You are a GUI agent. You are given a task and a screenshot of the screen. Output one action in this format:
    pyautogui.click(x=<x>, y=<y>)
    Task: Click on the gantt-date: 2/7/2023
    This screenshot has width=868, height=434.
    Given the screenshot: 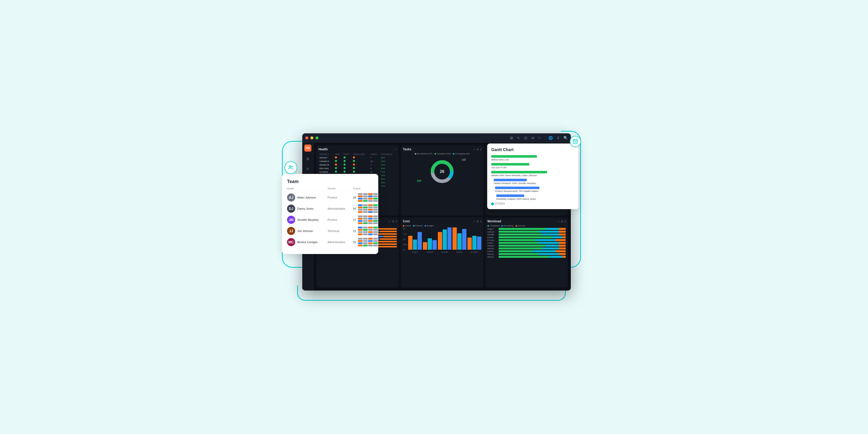 What is the action you would take?
    pyautogui.click(x=533, y=204)
    